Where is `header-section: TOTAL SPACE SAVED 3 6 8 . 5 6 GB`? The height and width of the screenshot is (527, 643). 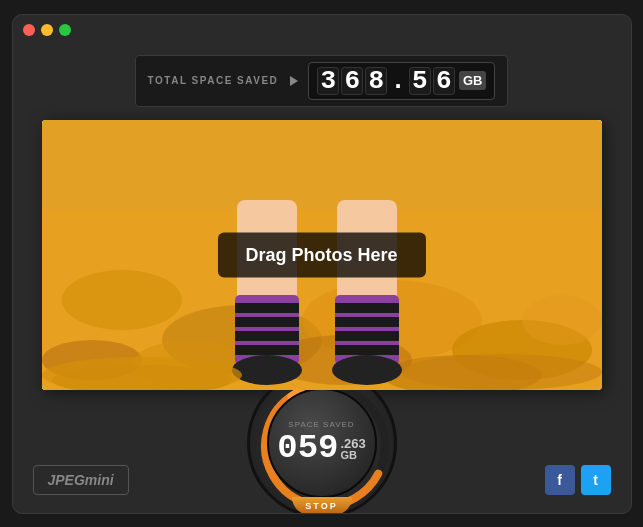
header-section: TOTAL SPACE SAVED 3 6 8 . 5 6 GB is located at coordinates (322, 80).